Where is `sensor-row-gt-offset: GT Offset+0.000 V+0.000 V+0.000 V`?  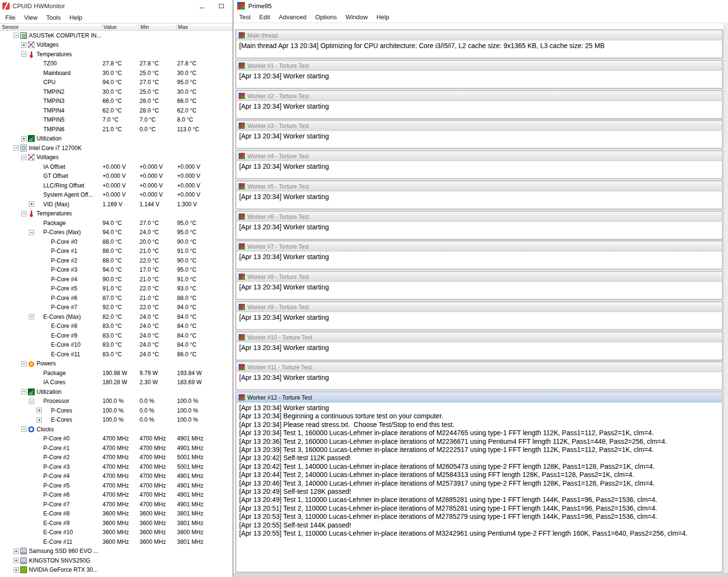
sensor-row-gt-offset: GT Offset+0.000 V+0.000 V+0.000 V is located at coordinates (116, 176).